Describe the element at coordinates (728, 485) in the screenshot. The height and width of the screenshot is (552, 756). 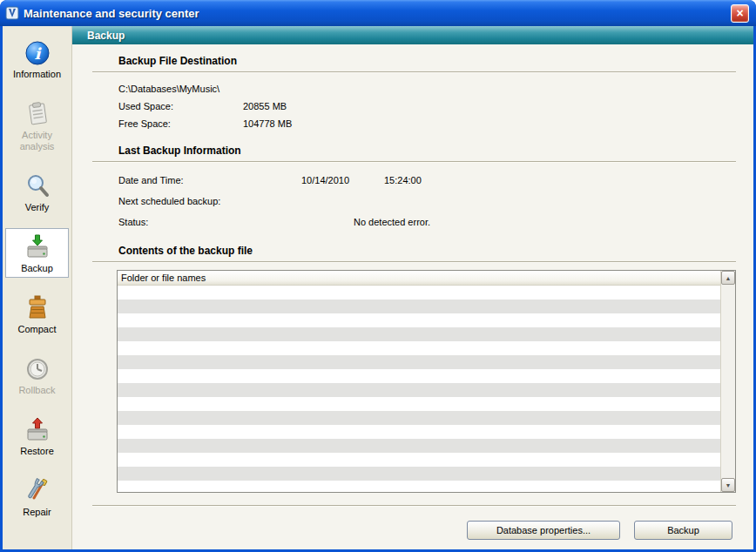
I see `scrollbar-down-button: ▼` at that location.